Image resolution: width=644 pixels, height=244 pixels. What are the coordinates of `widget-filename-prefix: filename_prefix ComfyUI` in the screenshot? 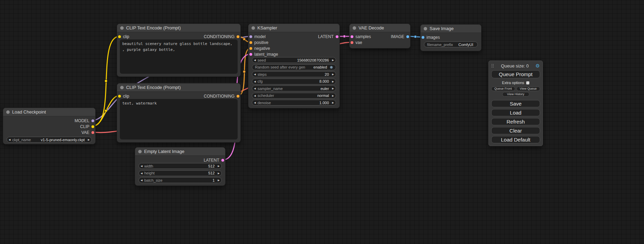 It's located at (451, 44).